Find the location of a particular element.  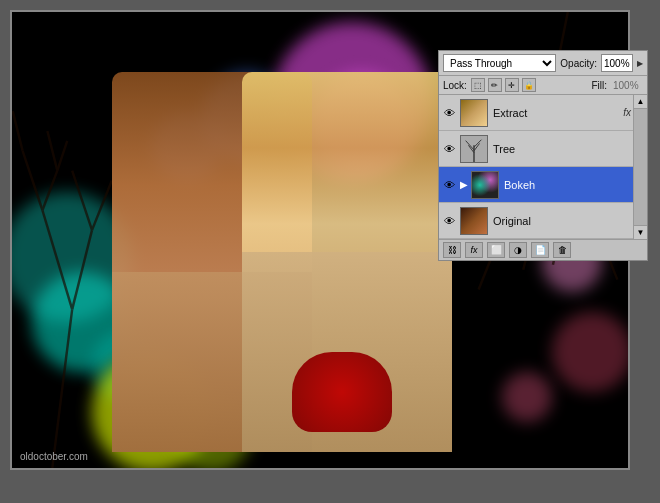

add-mask-button: ⬜ is located at coordinates (496, 250).